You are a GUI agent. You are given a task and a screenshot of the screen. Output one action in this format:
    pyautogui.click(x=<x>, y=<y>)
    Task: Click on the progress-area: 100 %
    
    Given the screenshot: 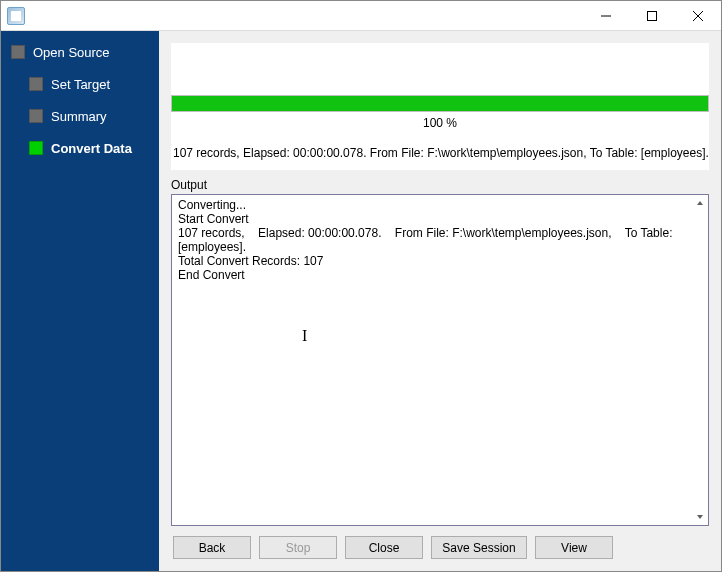 What is the action you would take?
    pyautogui.click(x=440, y=116)
    